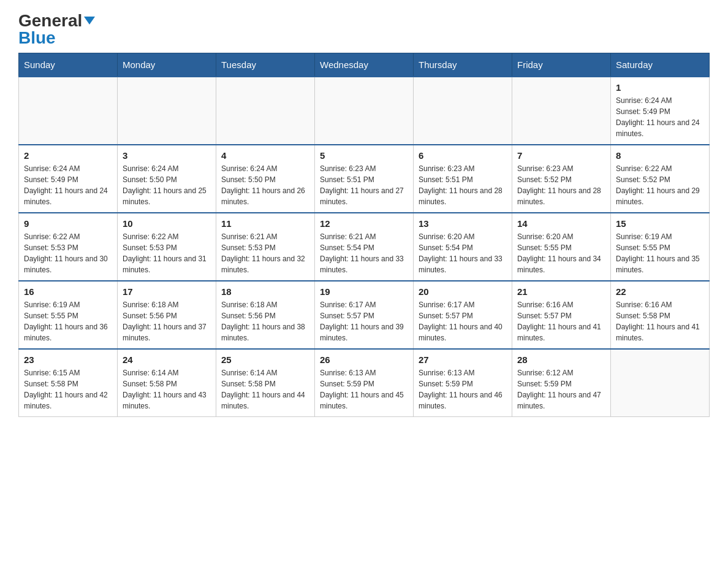 The width and height of the screenshot is (728, 563). I want to click on day-number: 7, so click(561, 156).